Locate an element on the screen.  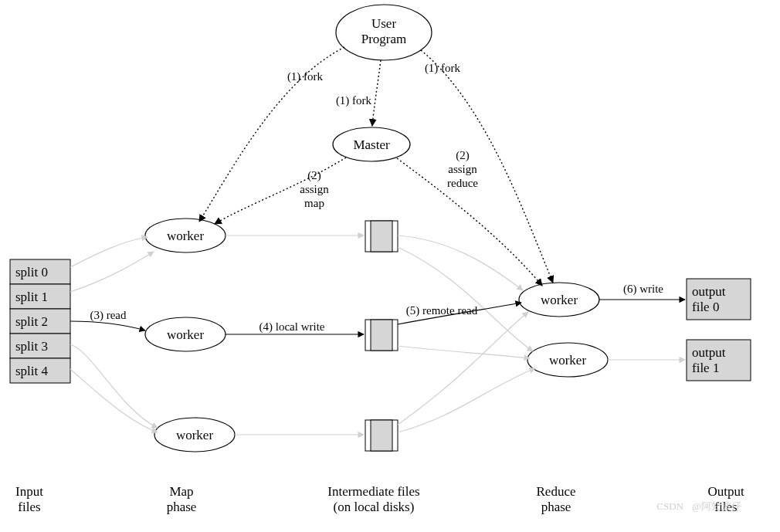
output-1-line1: output is located at coordinates (709, 352).